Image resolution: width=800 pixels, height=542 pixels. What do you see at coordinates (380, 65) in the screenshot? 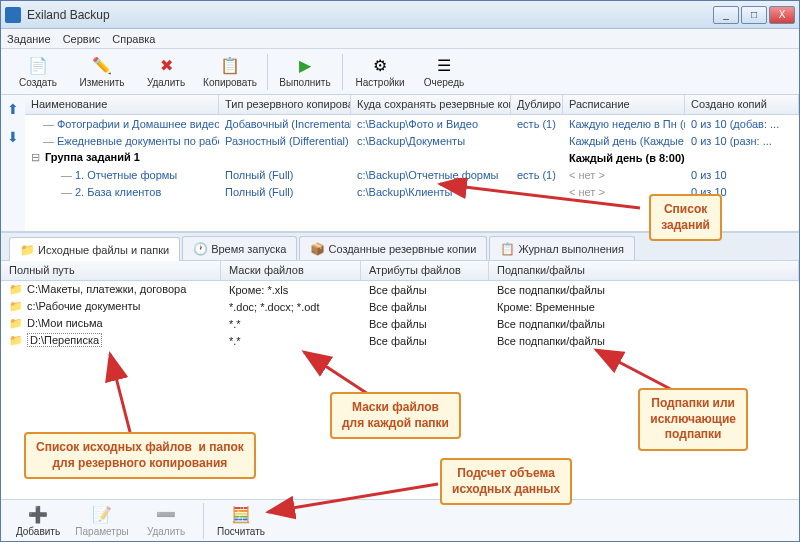
I see `gear-icon: ⚙` at bounding box center [380, 65].